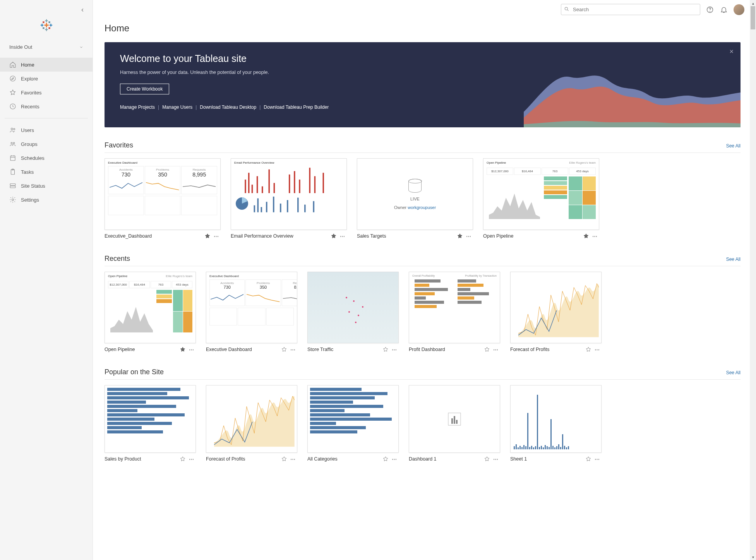 This screenshot has width=756, height=560. Describe the element at coordinates (289, 199) in the screenshot. I see `card-email-performance: Email Performance Overview Email Perform…` at that location.